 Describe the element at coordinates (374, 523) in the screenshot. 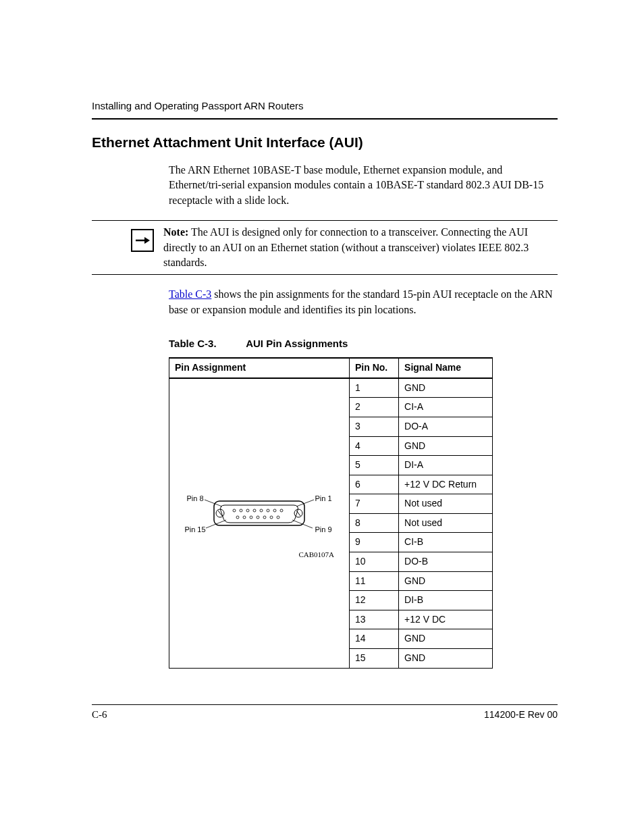

I see `pin-no: 8` at that location.